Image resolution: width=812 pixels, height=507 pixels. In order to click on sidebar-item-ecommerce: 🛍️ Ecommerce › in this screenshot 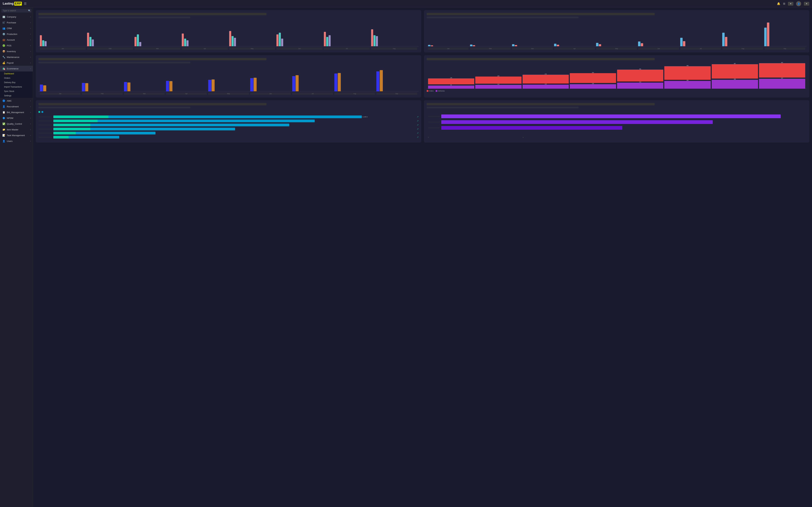, I will do `click(16, 68)`.